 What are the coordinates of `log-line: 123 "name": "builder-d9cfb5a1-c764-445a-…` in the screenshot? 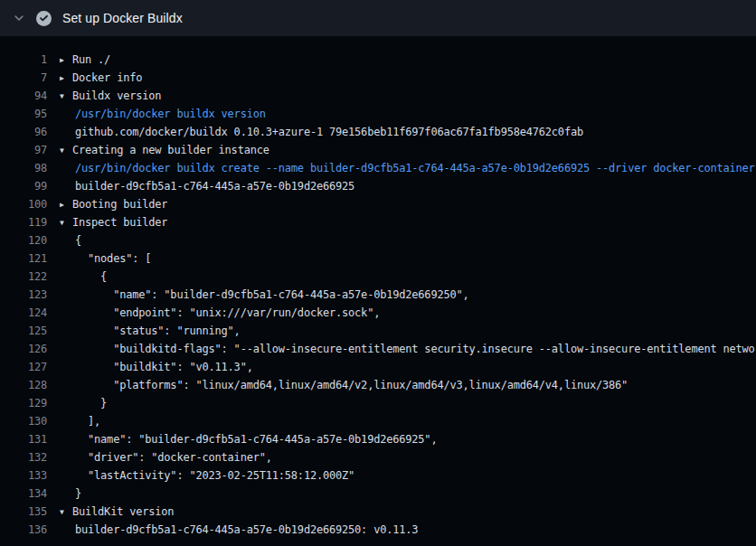 It's located at (378, 295).